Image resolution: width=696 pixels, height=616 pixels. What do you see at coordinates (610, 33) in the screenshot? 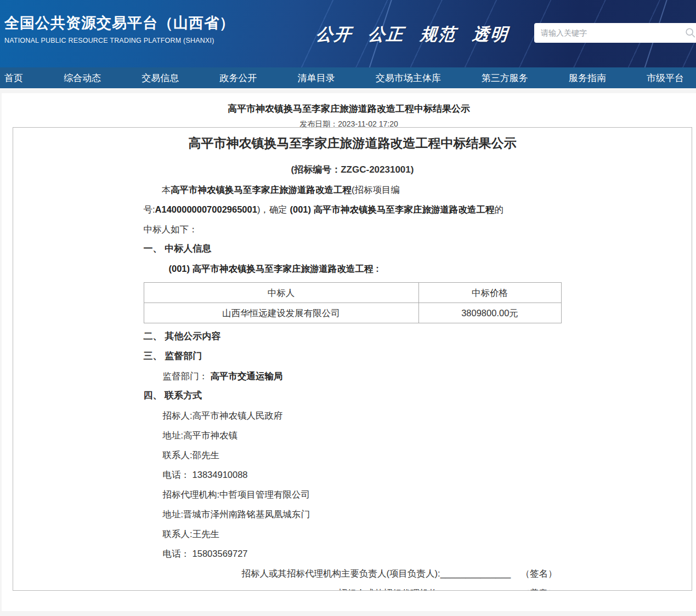
I see `search-input` at bounding box center [610, 33].